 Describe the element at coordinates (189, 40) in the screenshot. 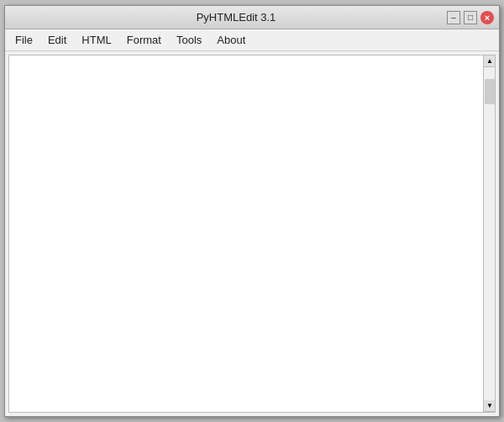

I see `menu-tools: Tools` at that location.